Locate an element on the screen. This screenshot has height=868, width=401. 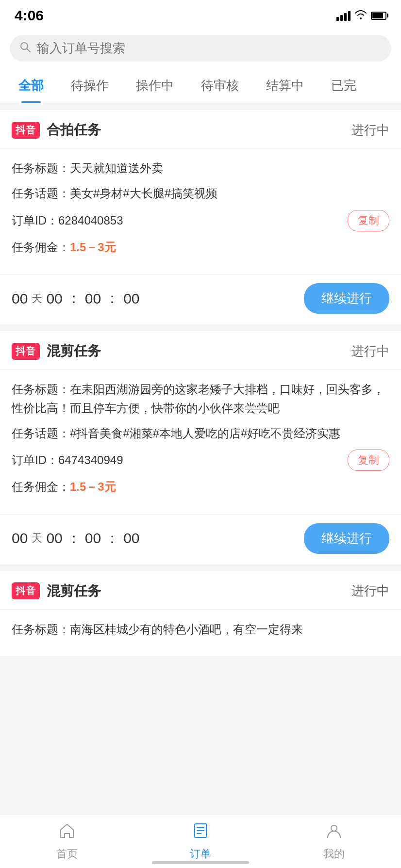
tab-reviewing: 待审核 is located at coordinates (220, 85).